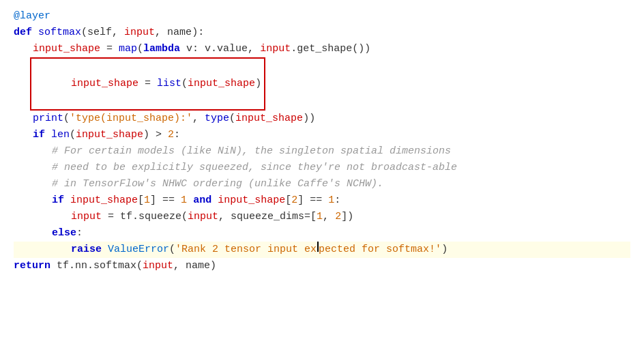 This screenshot has width=644, height=361. Describe the element at coordinates (64, 233) in the screenshot. I see `keyword-else: else` at that location.